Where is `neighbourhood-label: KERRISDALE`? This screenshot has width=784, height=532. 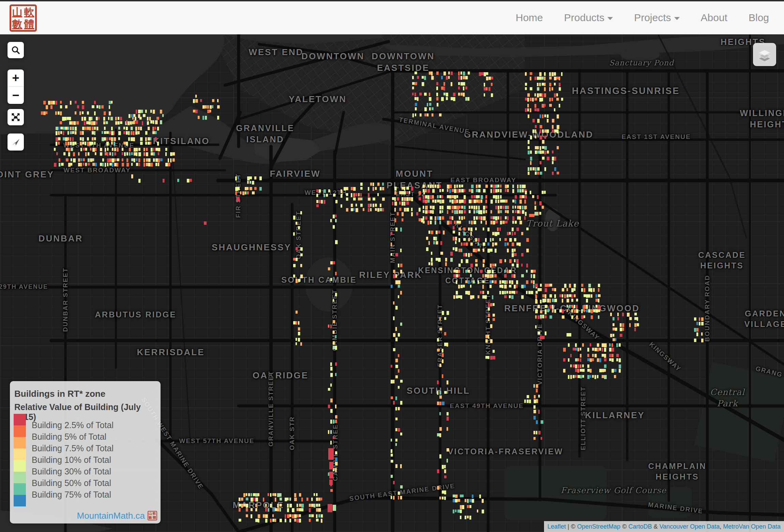 neighbourhood-label: KERRISDALE is located at coordinates (170, 353).